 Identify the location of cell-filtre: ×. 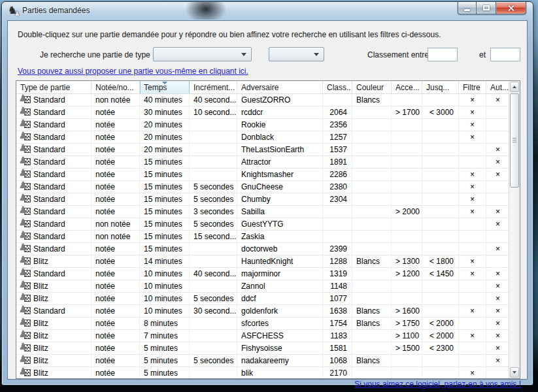
(473, 101).